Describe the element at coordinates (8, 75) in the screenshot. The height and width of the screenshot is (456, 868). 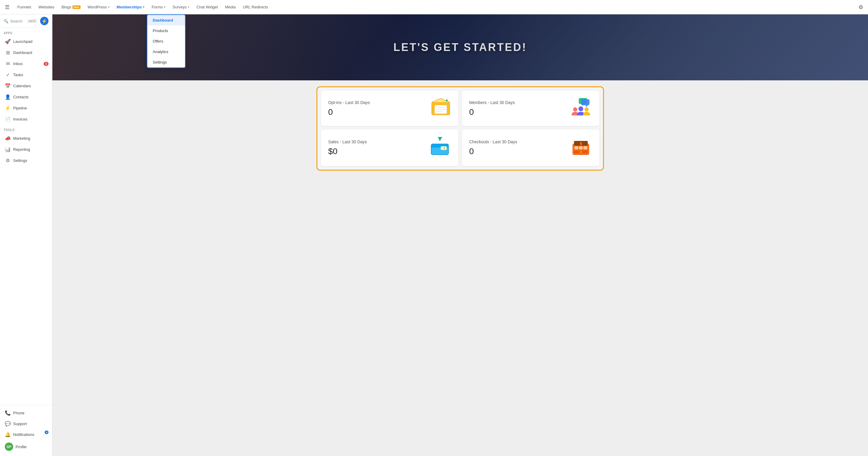
I see `tasks-icon: ✓` at that location.